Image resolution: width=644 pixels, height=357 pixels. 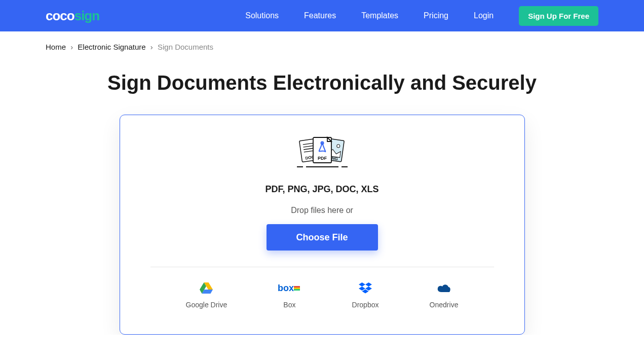 I want to click on supported-formats: PDF, PNG, JPG, DOC, XLS, so click(x=322, y=190).